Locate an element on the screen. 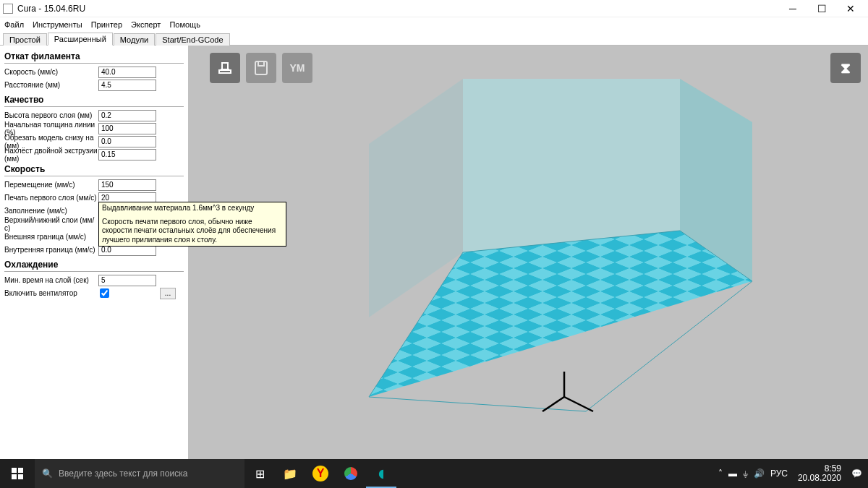  first-layer-height-label: Высота первого слоя (мм) is located at coordinates (51, 116).